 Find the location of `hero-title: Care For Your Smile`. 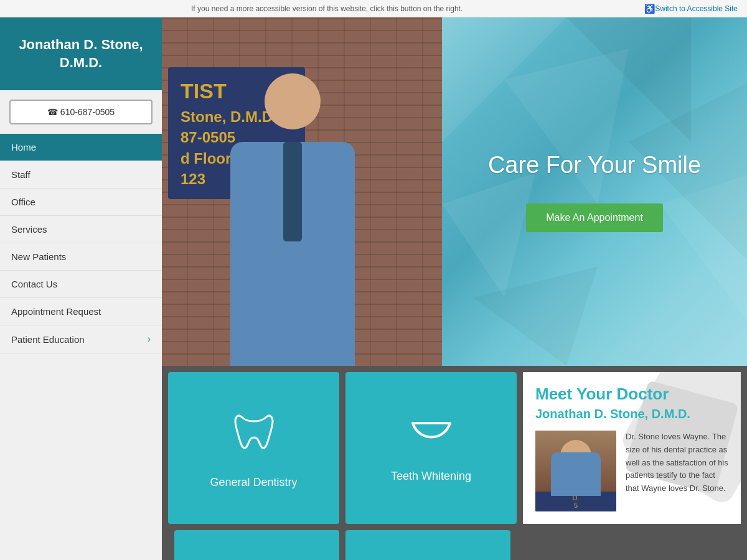

hero-title: Care For Your Smile is located at coordinates (594, 166).